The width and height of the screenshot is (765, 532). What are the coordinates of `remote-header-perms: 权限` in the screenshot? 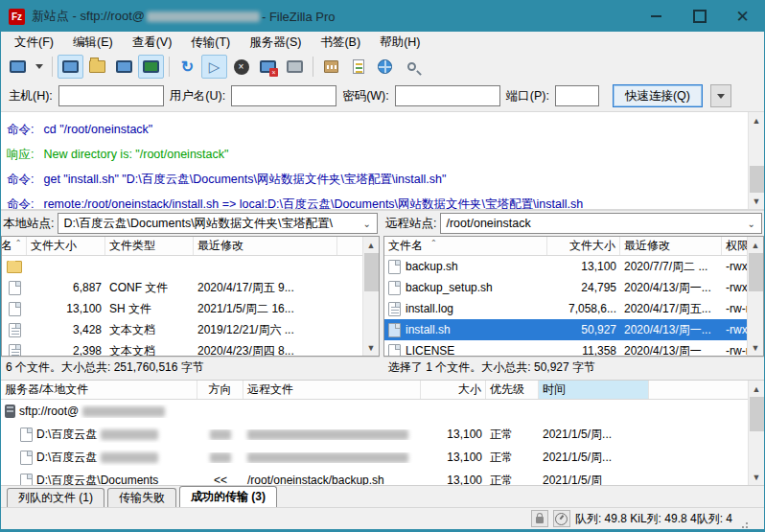 It's located at (734, 245).